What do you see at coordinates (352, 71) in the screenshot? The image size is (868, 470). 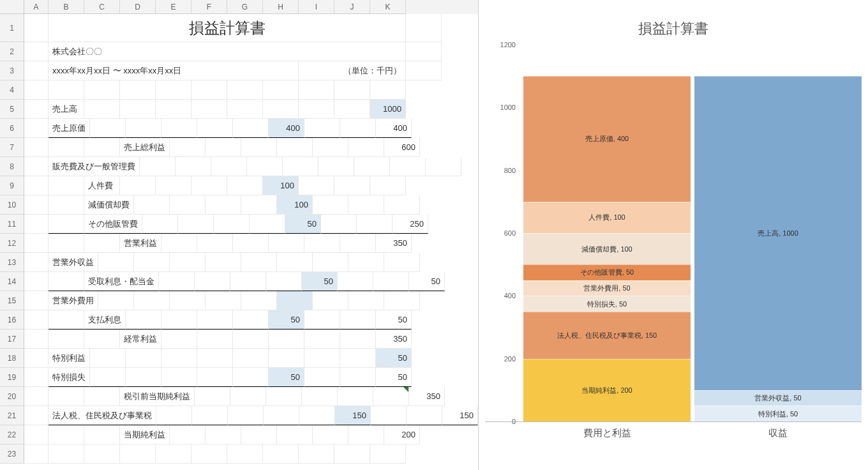 I see `unit: （単位：千円）` at bounding box center [352, 71].